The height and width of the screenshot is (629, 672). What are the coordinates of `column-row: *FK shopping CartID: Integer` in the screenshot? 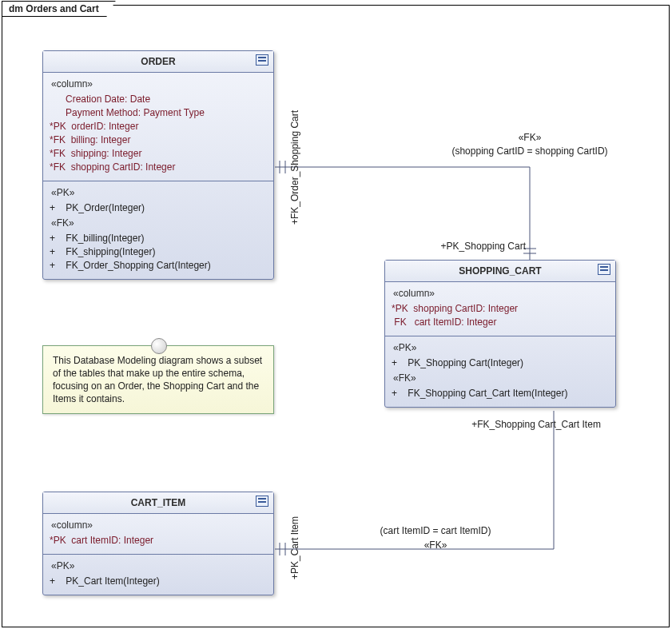 It's located at (158, 168).